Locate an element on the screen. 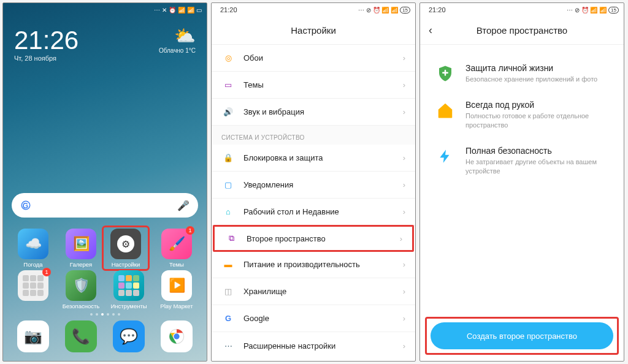 This screenshot has width=628, height=364. svg-text: G is located at coordinates (26, 206).